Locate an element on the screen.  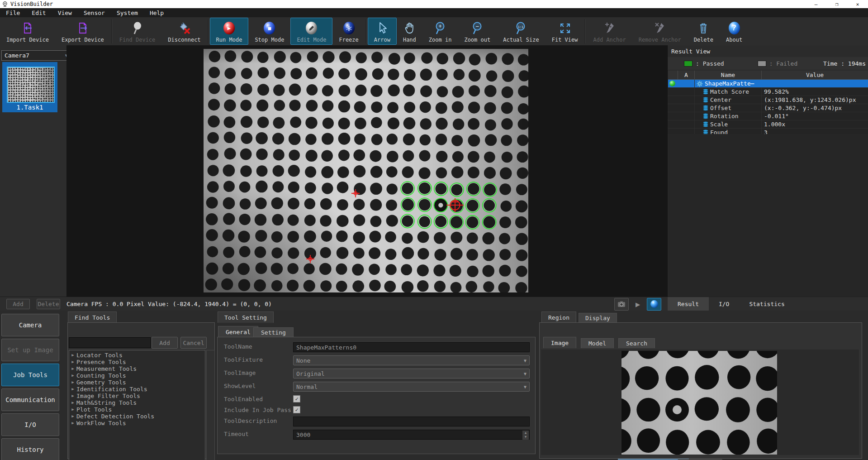
tab-result: Result is located at coordinates (688, 304).